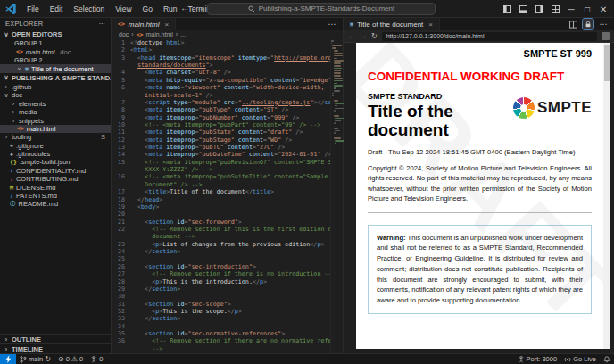  What do you see at coordinates (55, 162) in the screenshot?
I see `tree-item--smpte-build-json: {}.smpte-build.json` at bounding box center [55, 162].